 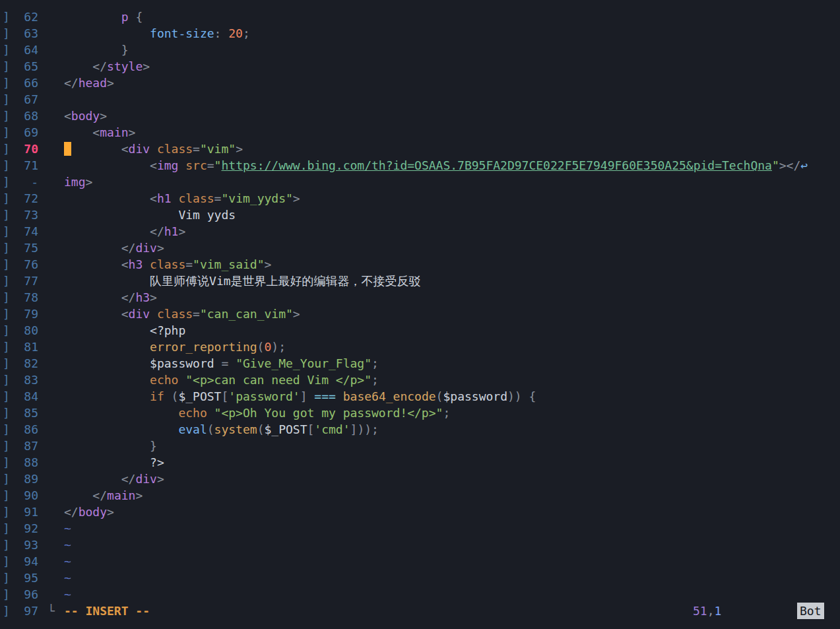 I want to click on status-line: ] 97 └ -- INSERT -- 51,1 Bot, so click(x=420, y=611).